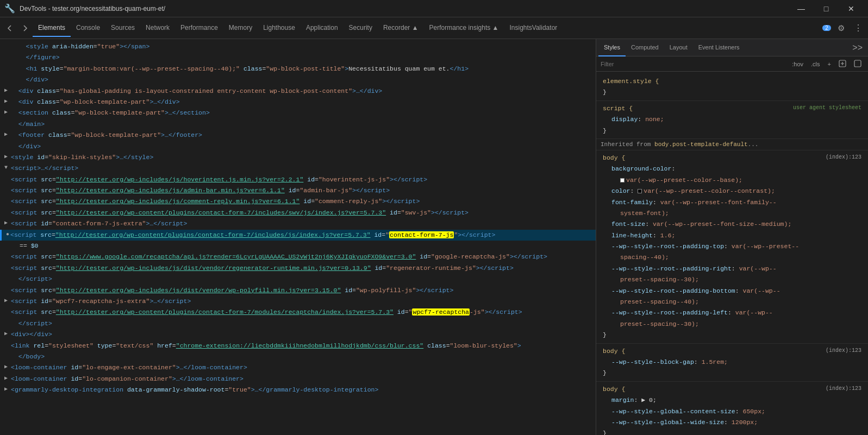 Image resolution: width=868 pixels, height=435 pixels. What do you see at coordinates (298, 69) in the screenshot?
I see `element-line: <h1 style="margin-bottom:var(--wp--prese…` at bounding box center [298, 69].